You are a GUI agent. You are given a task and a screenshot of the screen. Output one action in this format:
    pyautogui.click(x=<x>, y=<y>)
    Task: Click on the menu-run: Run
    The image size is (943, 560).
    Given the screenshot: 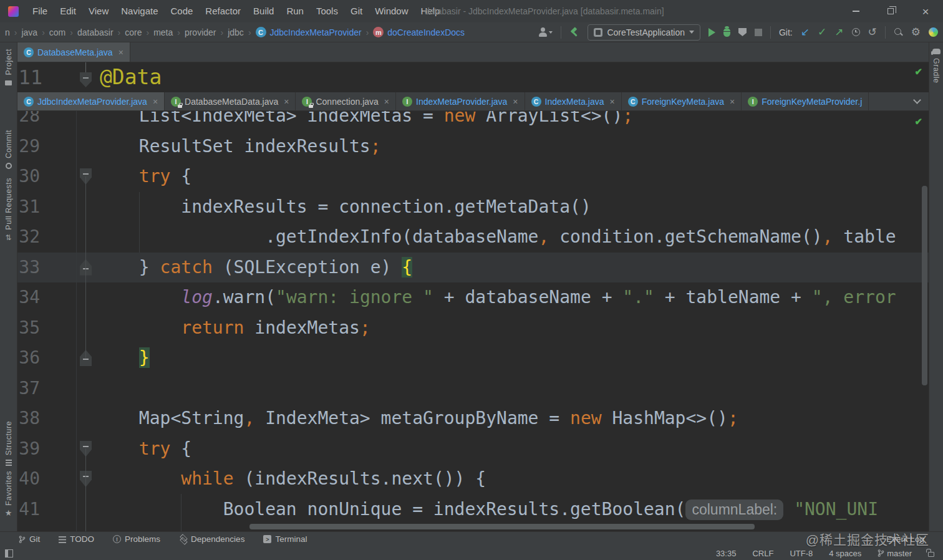 What is the action you would take?
    pyautogui.click(x=295, y=11)
    